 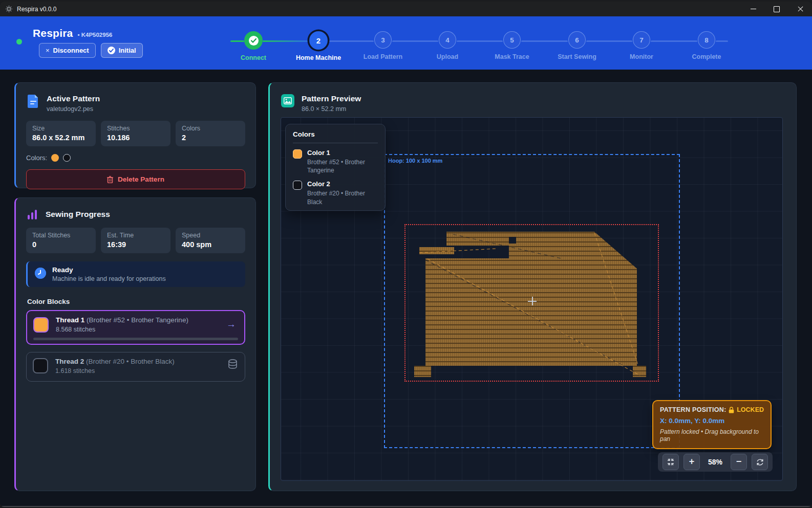 I want to click on legend-item-color2: Color 2 Brother #20 • Brother Black, so click(x=335, y=193).